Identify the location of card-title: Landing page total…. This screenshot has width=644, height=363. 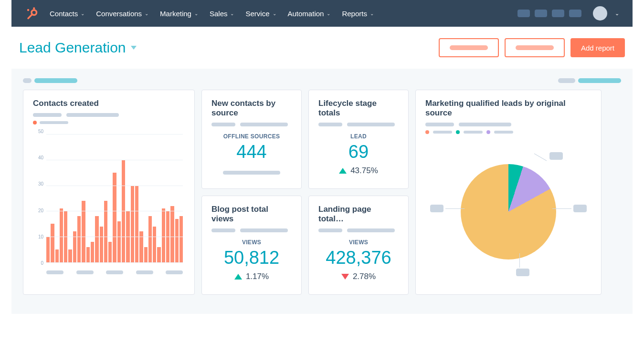
(359, 214).